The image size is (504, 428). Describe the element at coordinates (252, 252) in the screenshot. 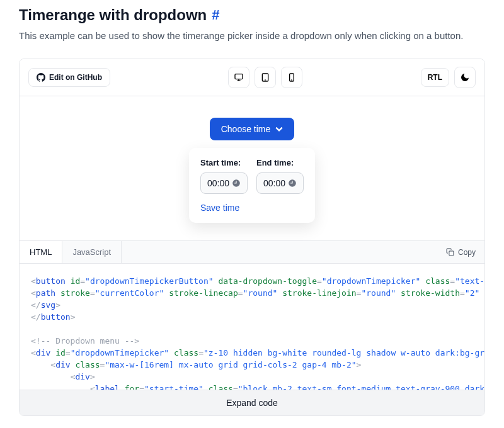

I see `code-tabs: HTML JavaScript Copy` at that location.